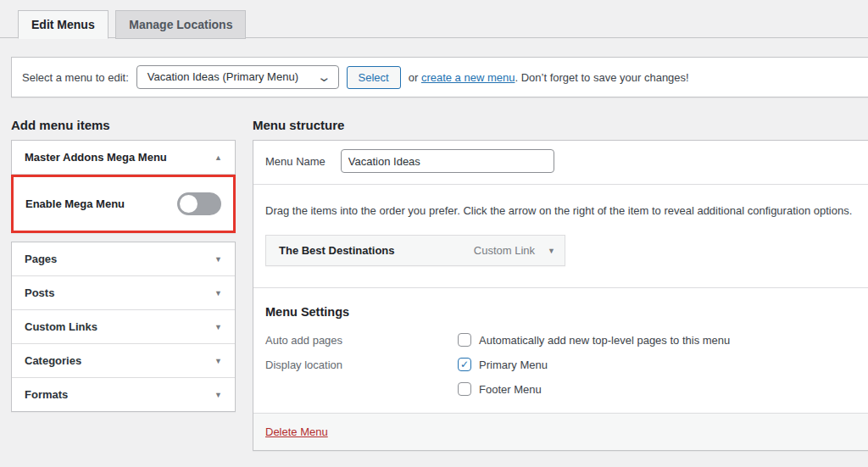  Describe the element at coordinates (46, 395) in the screenshot. I see `accordion-label: Formats` at that location.